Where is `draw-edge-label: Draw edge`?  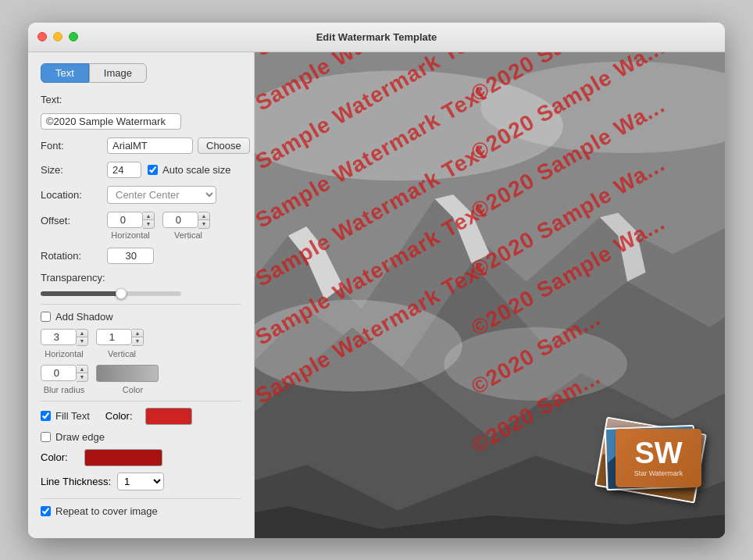
draw-edge-label: Draw edge is located at coordinates (80, 437).